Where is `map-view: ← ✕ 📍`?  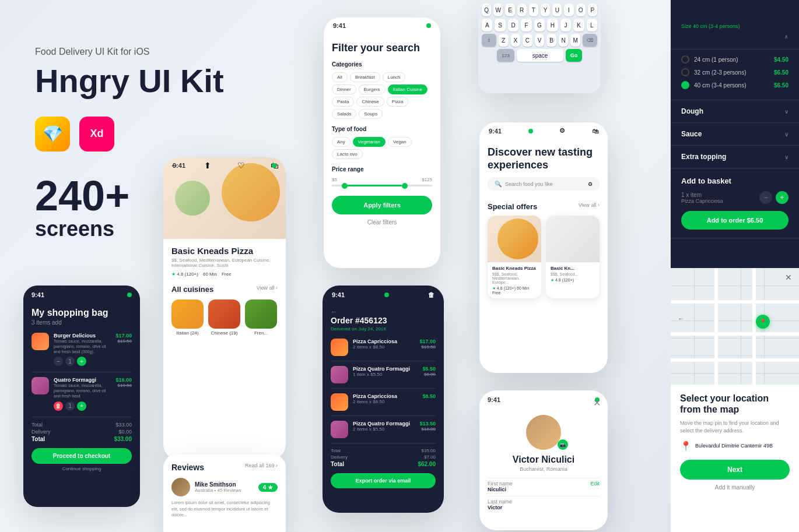 map-view: ← ✕ 📍 is located at coordinates (735, 326).